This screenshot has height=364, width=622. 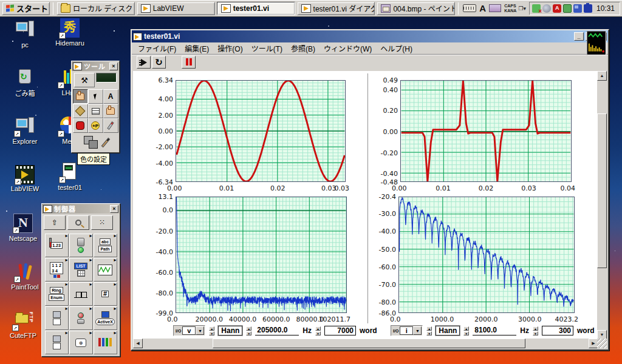 What do you see at coordinates (536, 8) in the screenshot?
I see `messenger-offline-icon` at bounding box center [536, 8].